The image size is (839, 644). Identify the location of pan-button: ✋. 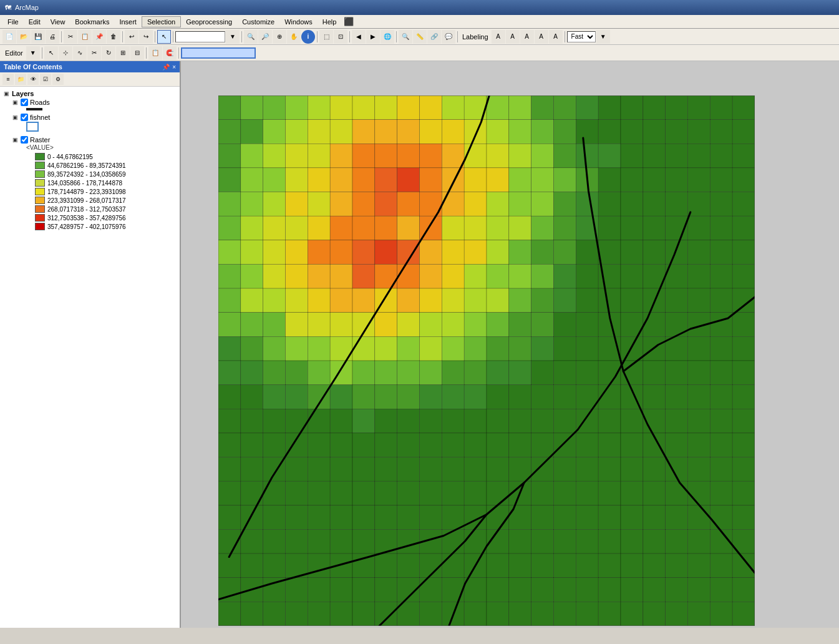
(294, 37).